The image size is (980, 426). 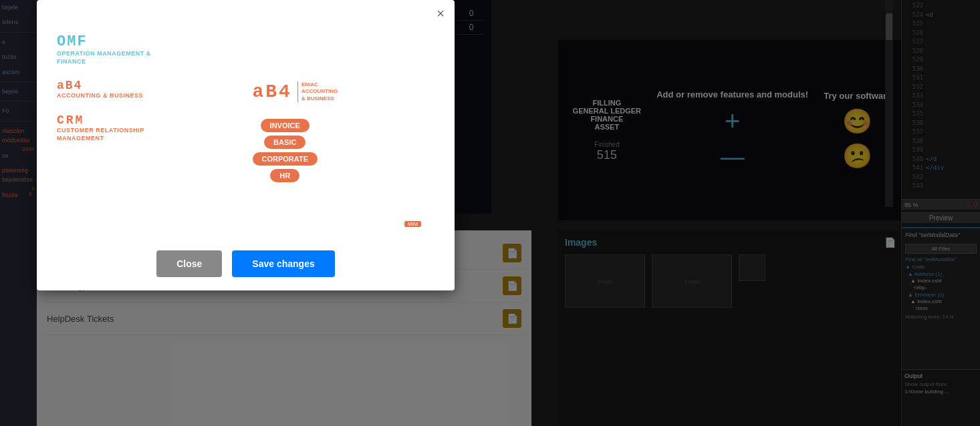 I want to click on close-button: Close, so click(x=189, y=264).